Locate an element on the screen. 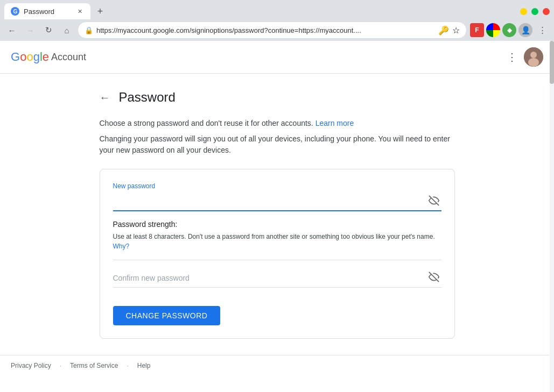 Image resolution: width=554 pixels, height=392 pixels. new-tab-button: + is located at coordinates (100, 11).